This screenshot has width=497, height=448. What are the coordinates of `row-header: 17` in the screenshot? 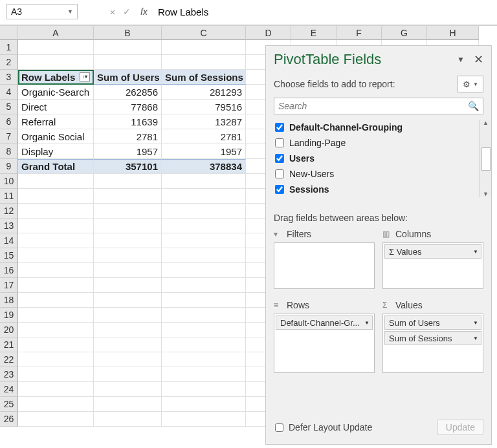 It's located at (9, 286).